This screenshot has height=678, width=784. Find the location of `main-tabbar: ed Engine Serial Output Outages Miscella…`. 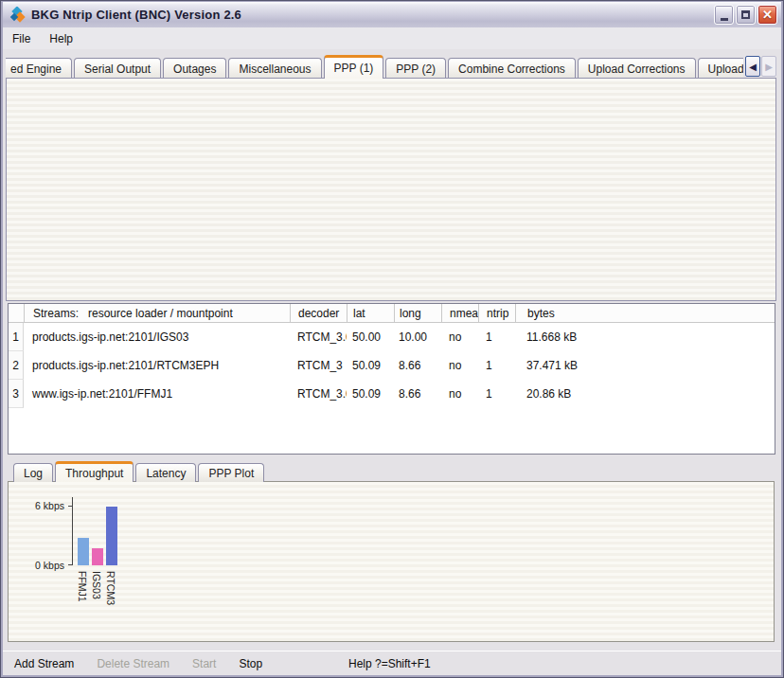

main-tabbar: ed Engine Serial Output Outages Miscella… is located at coordinates (375, 66).